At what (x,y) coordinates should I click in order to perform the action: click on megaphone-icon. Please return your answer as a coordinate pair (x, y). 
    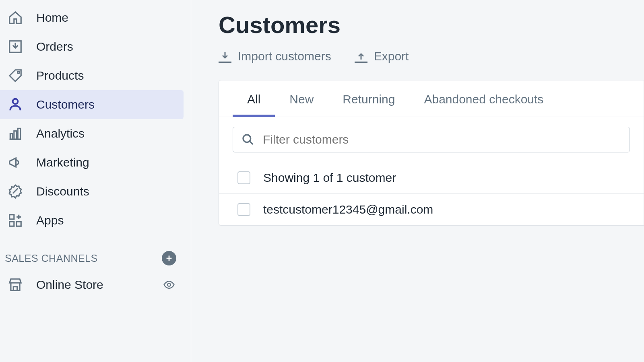
    Looking at the image, I should click on (15, 162).